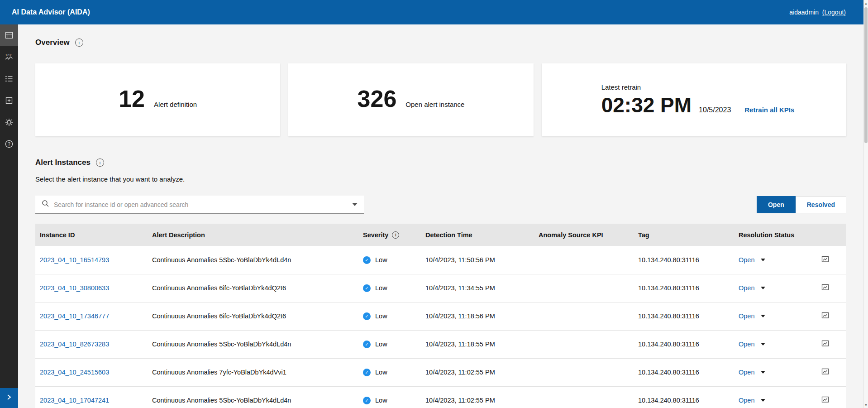 Image resolution: width=868 pixels, height=408 pixels. What do you see at coordinates (776, 205) in the screenshot?
I see `filter-open-button: Open` at bounding box center [776, 205].